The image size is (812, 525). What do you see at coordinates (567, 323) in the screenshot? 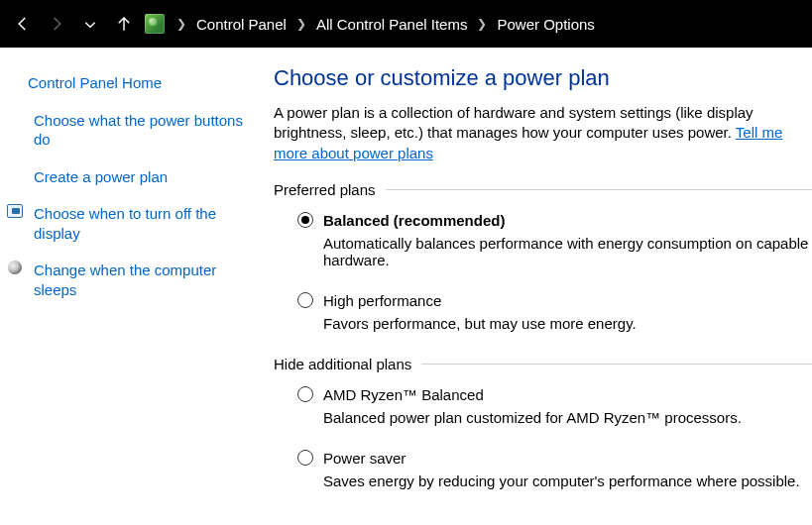
I see `plan-description: Favors performance, but may use more ene…` at bounding box center [567, 323].